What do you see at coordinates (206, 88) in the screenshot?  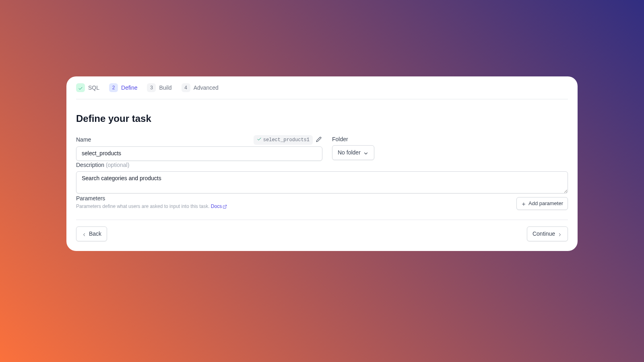 I see `step-label: Advanced` at bounding box center [206, 88].